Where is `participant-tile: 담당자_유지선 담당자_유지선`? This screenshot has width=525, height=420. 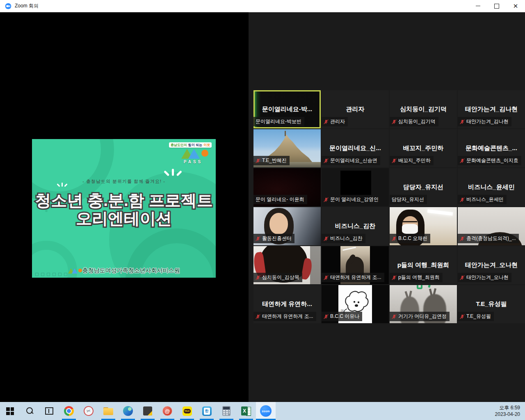 participant-tile: 담당자_유지선 담당자_유지선 is located at coordinates (423, 187).